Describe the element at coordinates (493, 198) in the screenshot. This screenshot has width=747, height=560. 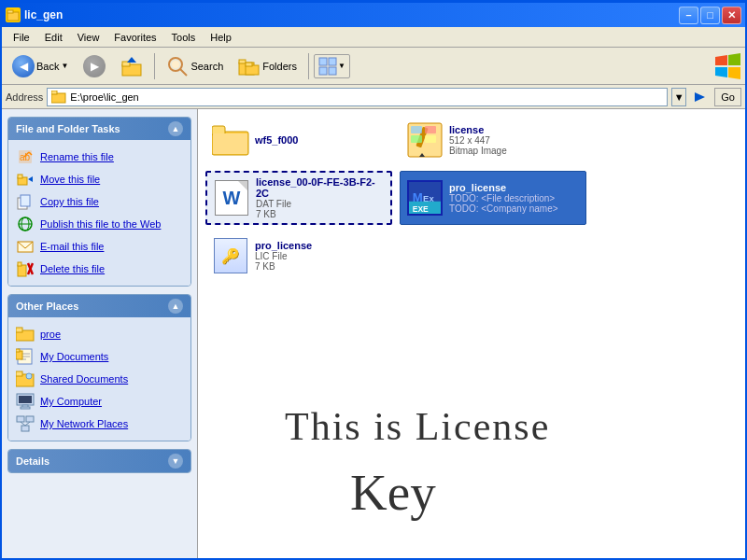
I see `file-item-pro-license-exe: M Ex EXE pro_license TODO: <File descrip…` at that location.